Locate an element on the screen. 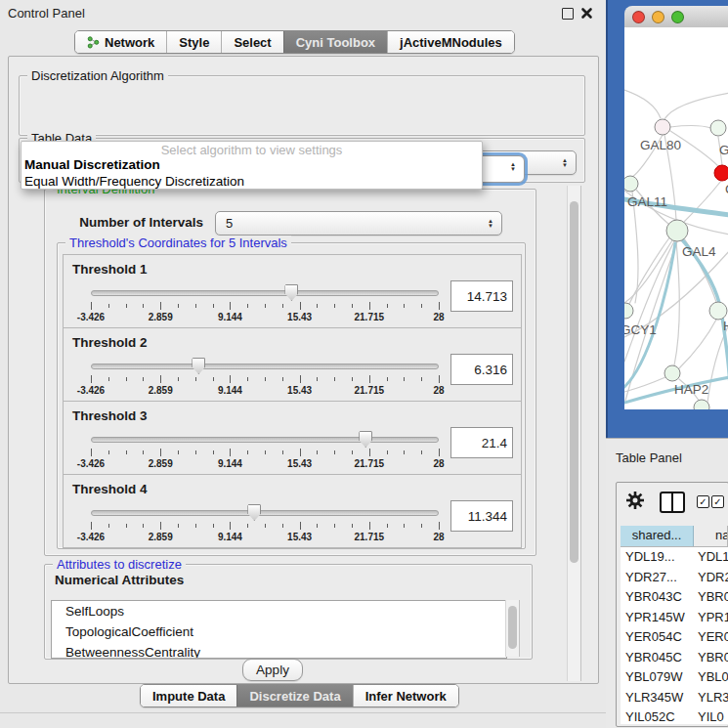  table-row: YDR27...YDR2 is located at coordinates (674, 578).